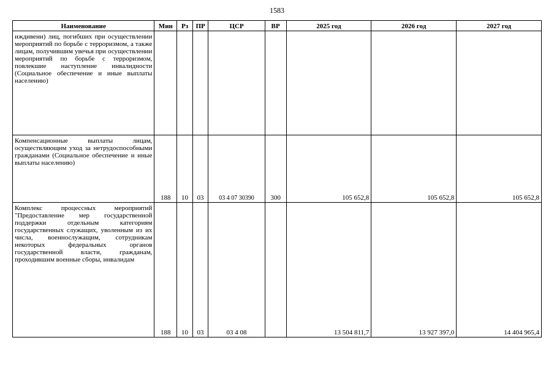 The height and width of the screenshot is (392, 554). What do you see at coordinates (200, 26) in the screenshot?
I see `header-pr: ПР` at bounding box center [200, 26].